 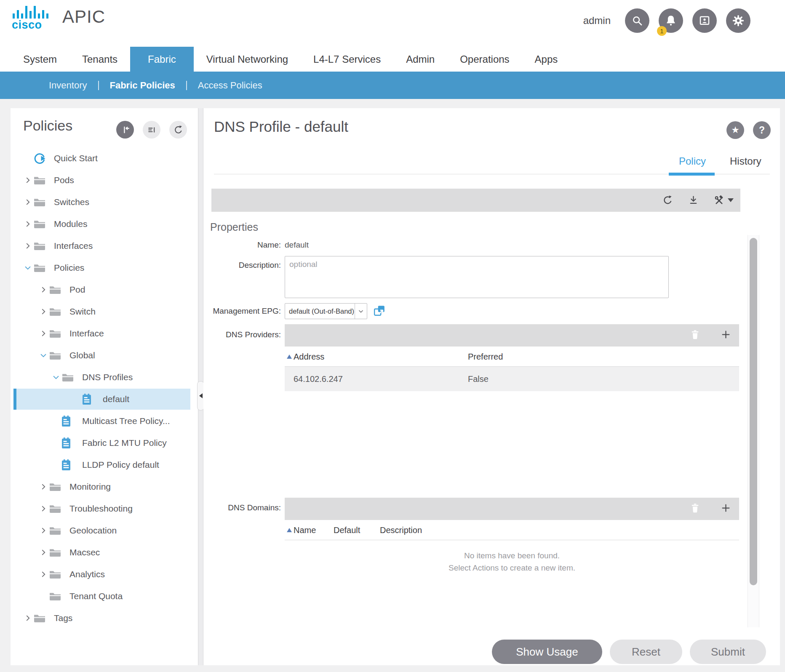 I want to click on tree-item-analytics: Analytics, so click(x=104, y=574).